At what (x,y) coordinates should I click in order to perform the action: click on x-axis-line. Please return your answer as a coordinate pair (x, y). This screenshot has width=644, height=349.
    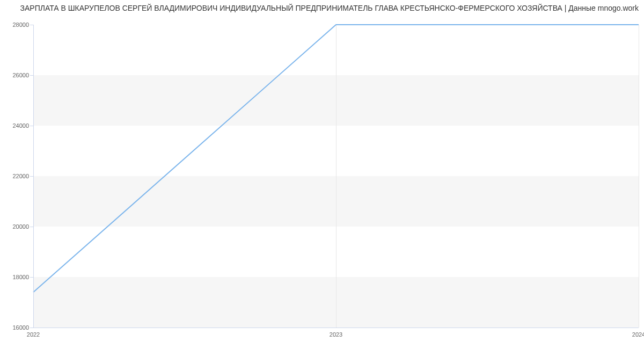
    Looking at the image, I should click on (336, 328).